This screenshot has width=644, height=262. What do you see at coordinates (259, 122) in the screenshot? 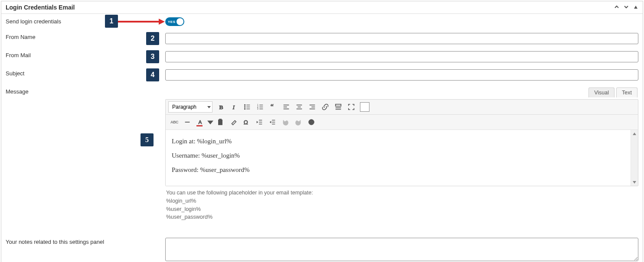
I see `outdent-button` at bounding box center [259, 122].